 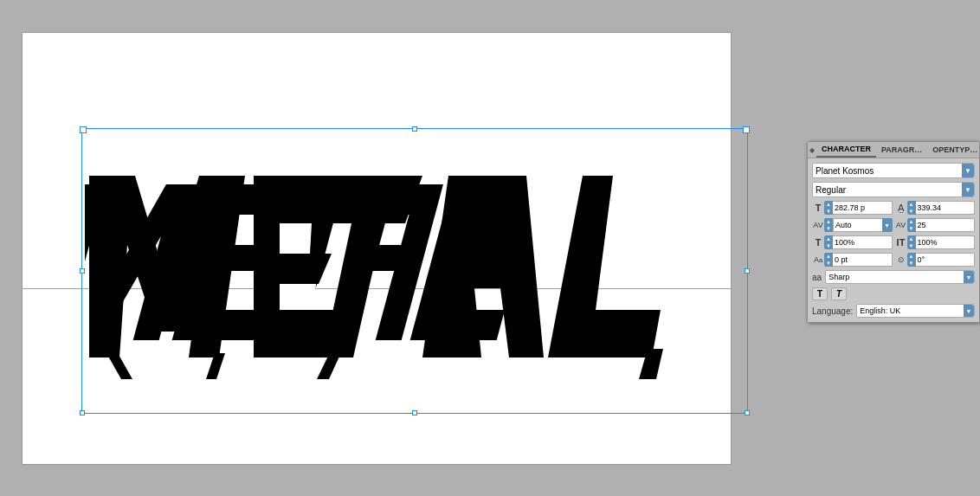 What do you see at coordinates (945, 208) in the screenshot?
I see `leading-value: 339.34` at bounding box center [945, 208].